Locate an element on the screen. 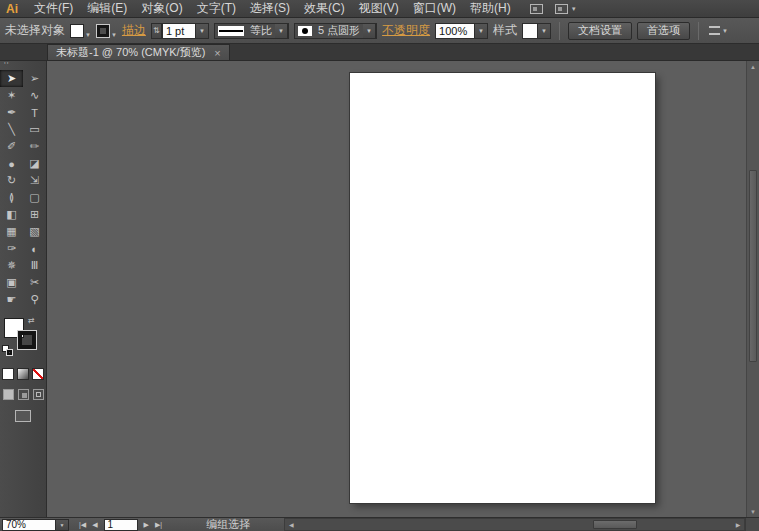  zoom-tool: ⚲ is located at coordinates (34, 300).